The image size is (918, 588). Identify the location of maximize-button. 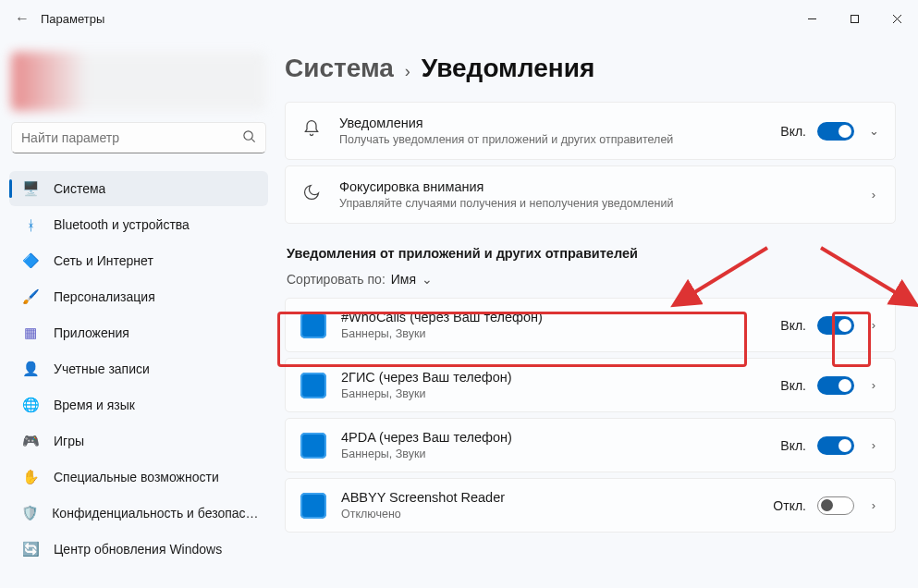
(854, 18).